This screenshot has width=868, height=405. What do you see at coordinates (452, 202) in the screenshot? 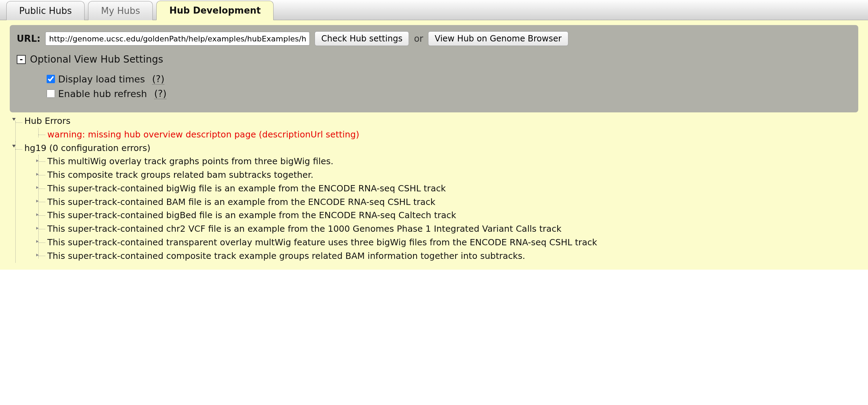
I see `tree-leaf-track: This super-track-contained BAM file is a…` at bounding box center [452, 202].